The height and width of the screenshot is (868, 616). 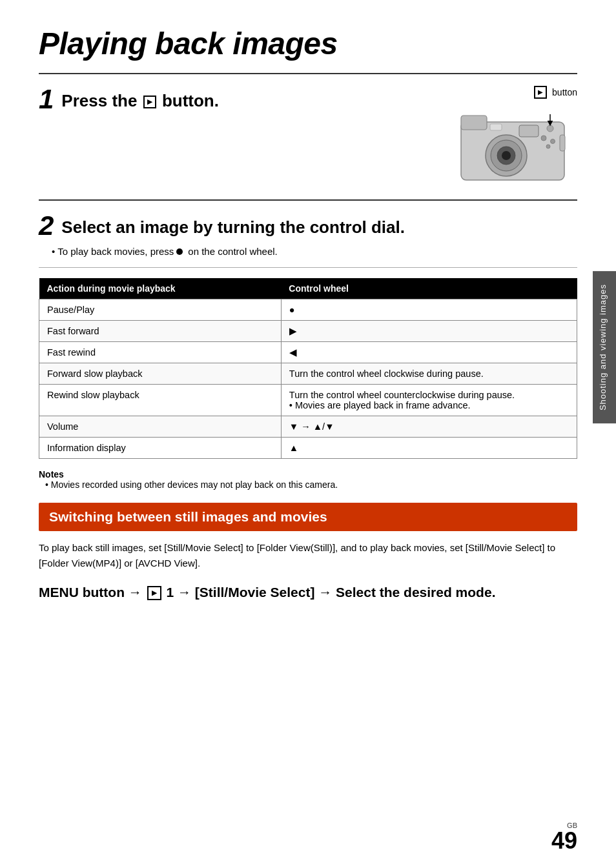 What do you see at coordinates (314, 252) in the screenshot?
I see `step2-bullet: • To play back movies, press on the cont…` at bounding box center [314, 252].